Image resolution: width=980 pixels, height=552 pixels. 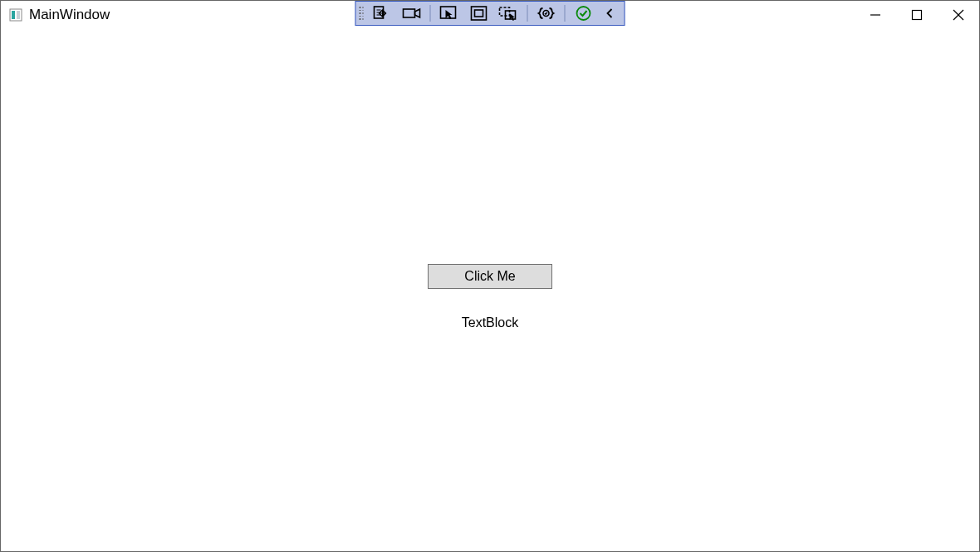 What do you see at coordinates (55, 15) in the screenshot?
I see `titlebar-left: MainWindow` at bounding box center [55, 15].